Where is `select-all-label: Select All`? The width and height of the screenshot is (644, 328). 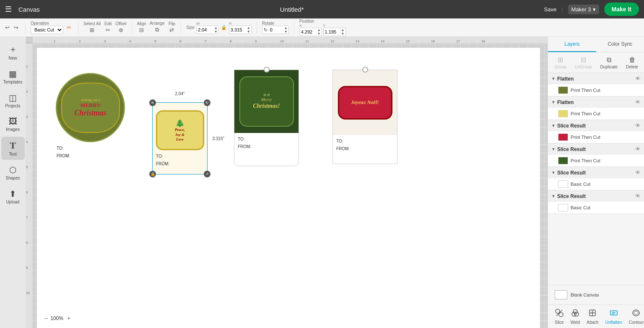 select-all-label: Select All is located at coordinates (92, 23).